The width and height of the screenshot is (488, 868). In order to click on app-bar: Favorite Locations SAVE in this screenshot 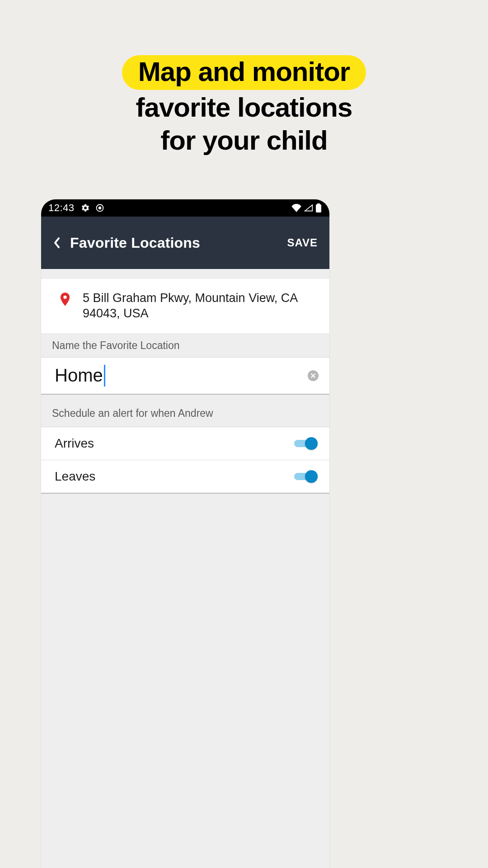, I will do `click(185, 243)`.